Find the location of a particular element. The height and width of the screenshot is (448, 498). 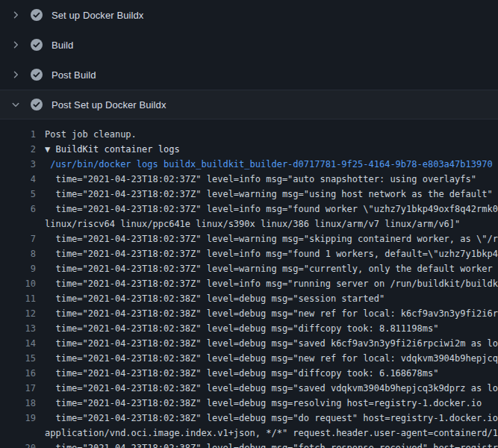

section-header-set-up-docker-buildx: Set up Docker Buildx is located at coordinates (249, 15).